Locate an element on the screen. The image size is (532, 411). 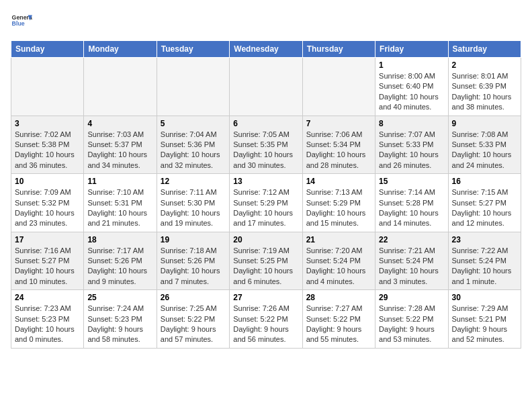
calendar-cell: 6Sunrise: 7:05 AMSunset: 5:35 PMDaylight… is located at coordinates (266, 145).